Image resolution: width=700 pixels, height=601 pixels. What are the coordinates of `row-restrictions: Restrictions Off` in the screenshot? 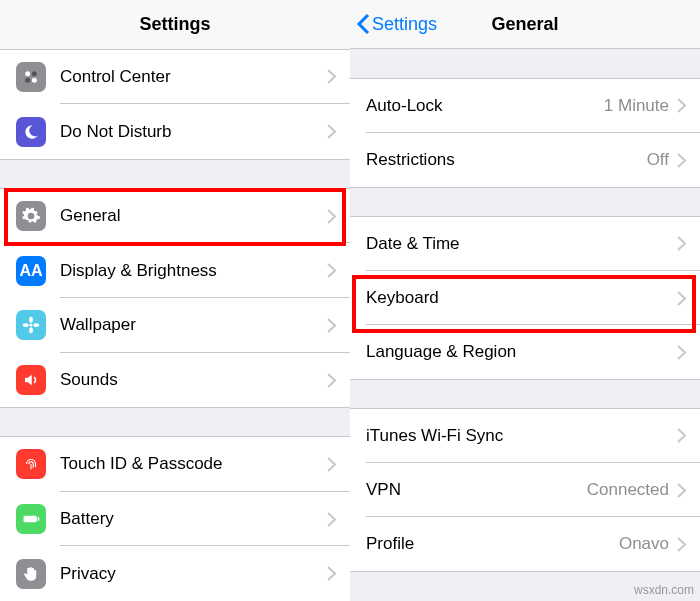 It's located at (525, 160).